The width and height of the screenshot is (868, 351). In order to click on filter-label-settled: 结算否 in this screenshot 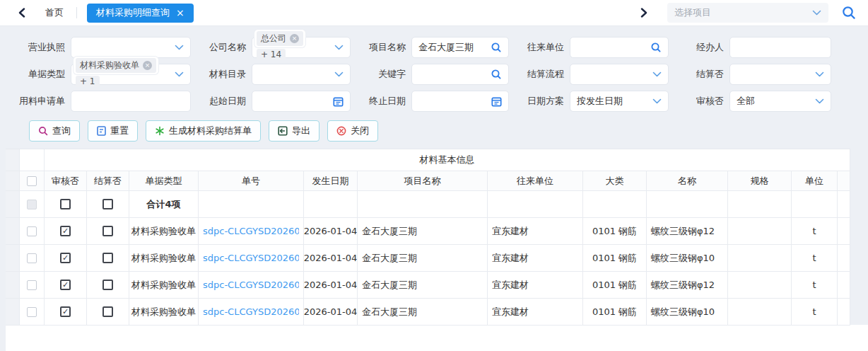, I will do `click(696, 74)`.